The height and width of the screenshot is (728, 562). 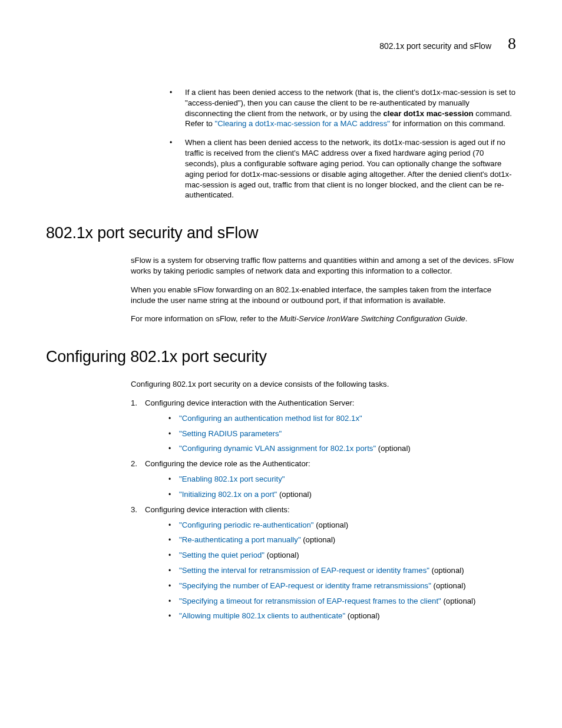 I want to click on paragraph: sFlow is a system for observing traffic …, so click(x=323, y=266).